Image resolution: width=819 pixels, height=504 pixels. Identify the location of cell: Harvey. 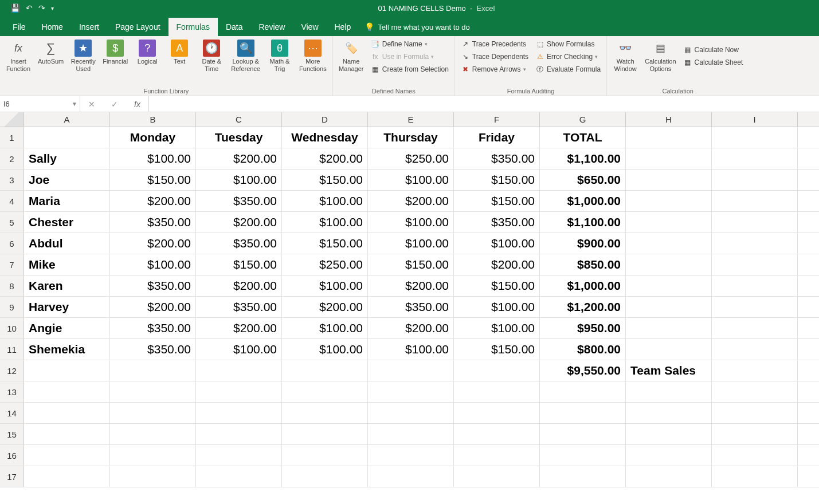
(67, 307).